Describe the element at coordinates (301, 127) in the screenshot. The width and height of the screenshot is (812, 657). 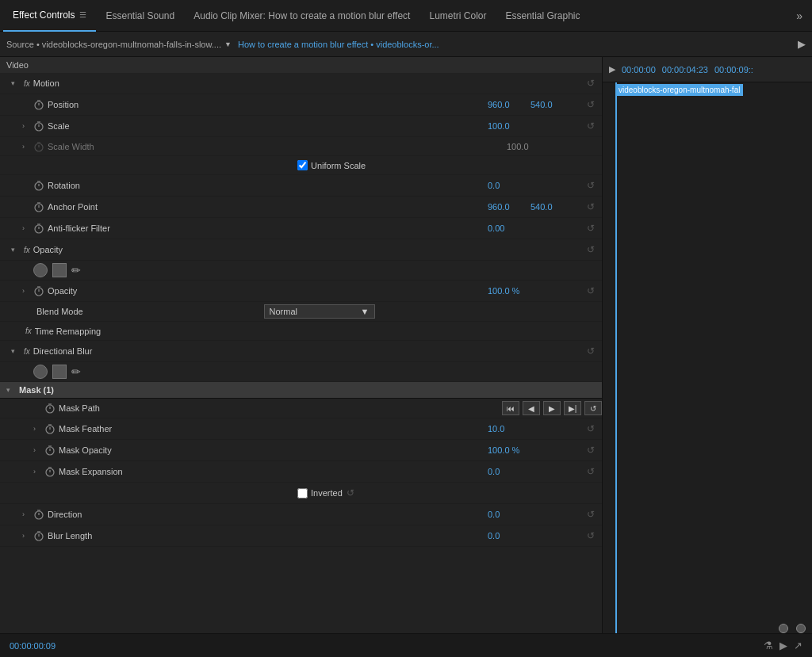
I see `scale-row: › Scale 100.0 ↺` at that location.